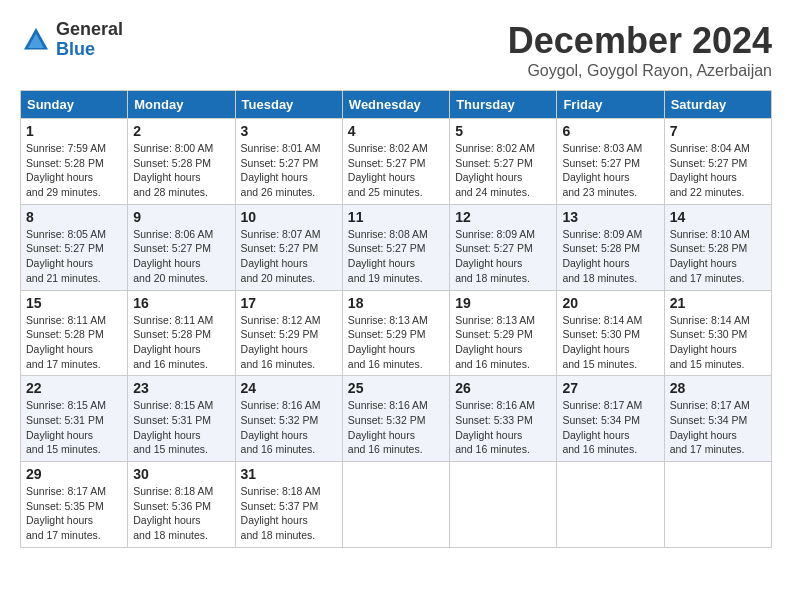 This screenshot has height=612, width=792. I want to click on calendar-cell: 23 Sunrise: 8:15 AMSunset: 5:31 PMDaylig…, so click(182, 419).